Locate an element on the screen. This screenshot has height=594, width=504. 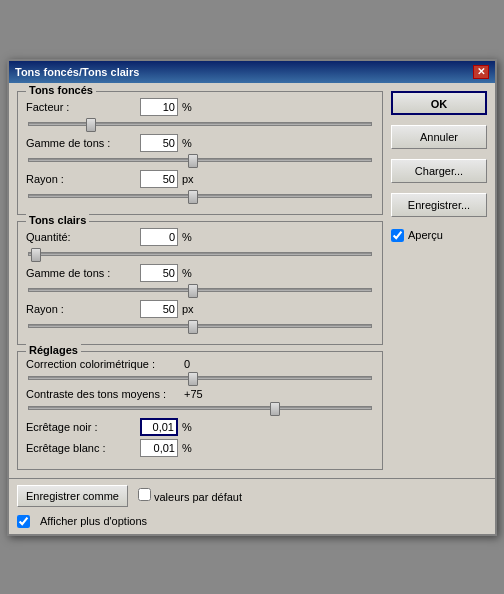
gamme-fonces-slider-thumb is located at coordinates (193, 161).